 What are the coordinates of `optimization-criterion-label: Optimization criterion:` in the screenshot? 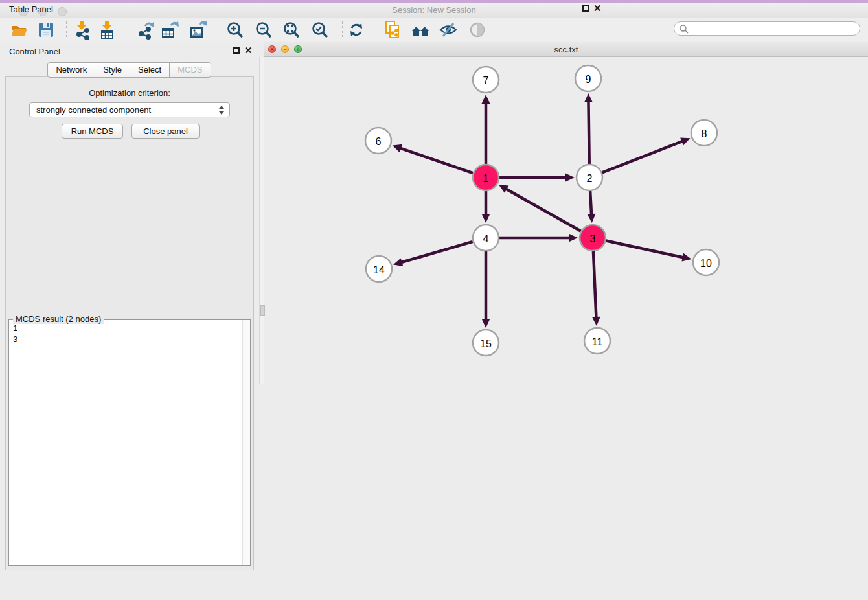 It's located at (130, 93).